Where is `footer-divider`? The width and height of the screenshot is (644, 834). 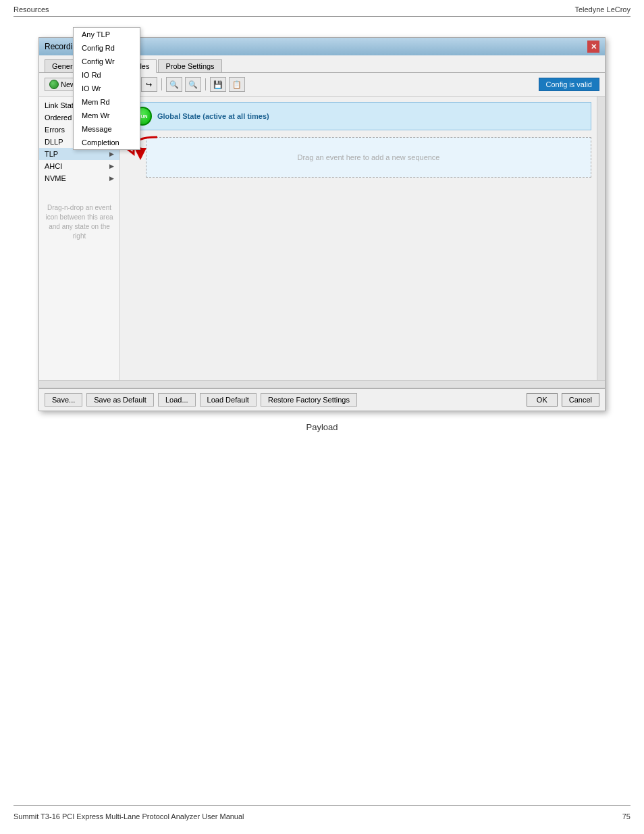
footer-divider is located at coordinates (322, 805).